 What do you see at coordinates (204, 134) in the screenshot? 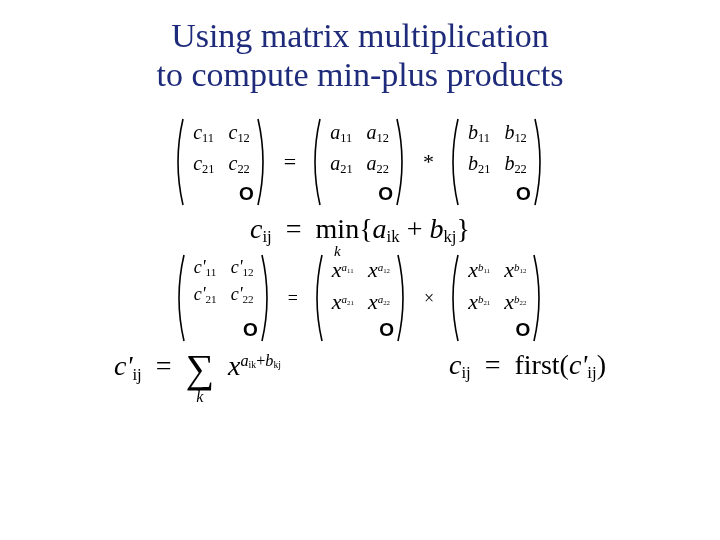
I see `cell: c11` at bounding box center [204, 134].